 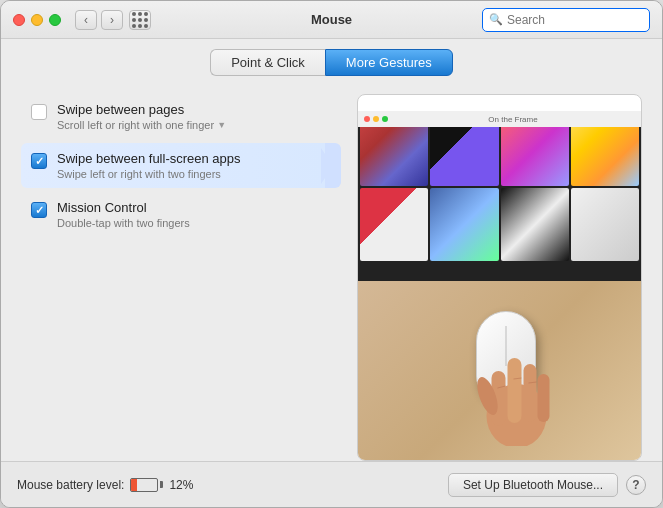 I want to click on option-title-mission-control: Mission Control, so click(x=124, y=208).